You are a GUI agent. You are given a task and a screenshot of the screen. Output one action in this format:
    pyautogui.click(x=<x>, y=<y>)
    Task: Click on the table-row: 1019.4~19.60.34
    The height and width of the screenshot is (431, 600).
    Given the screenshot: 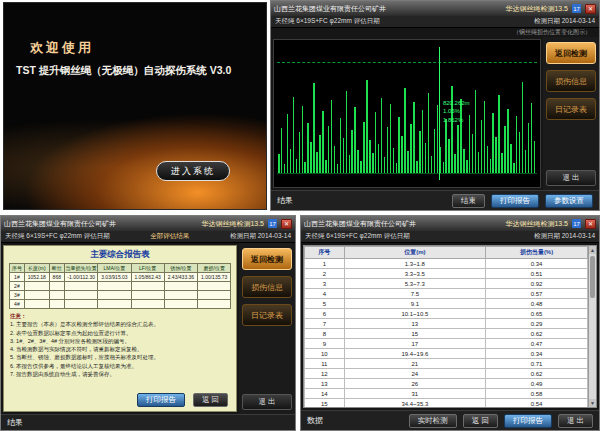 What is the action you would take?
    pyautogui.click(x=446, y=354)
    